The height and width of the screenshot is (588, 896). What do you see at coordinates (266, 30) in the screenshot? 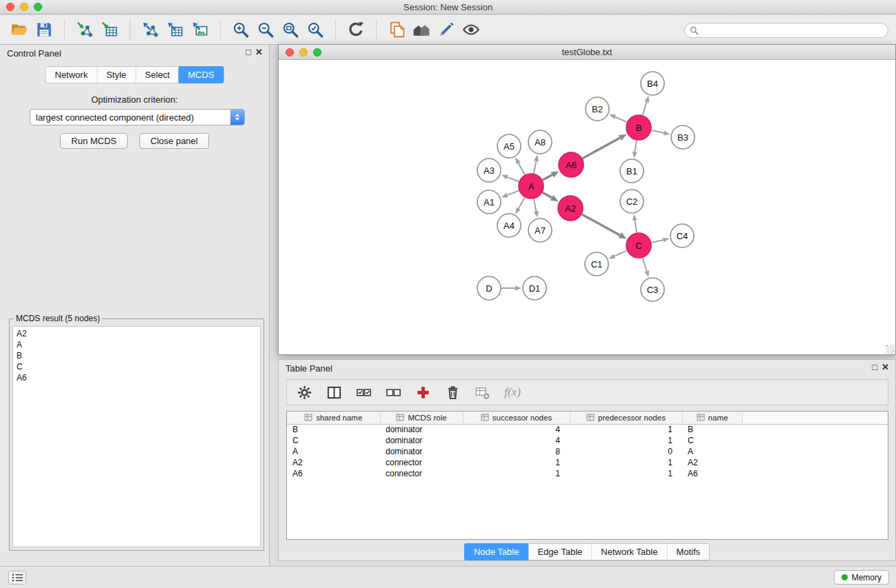
I see `zoom-out-icon` at bounding box center [266, 30].